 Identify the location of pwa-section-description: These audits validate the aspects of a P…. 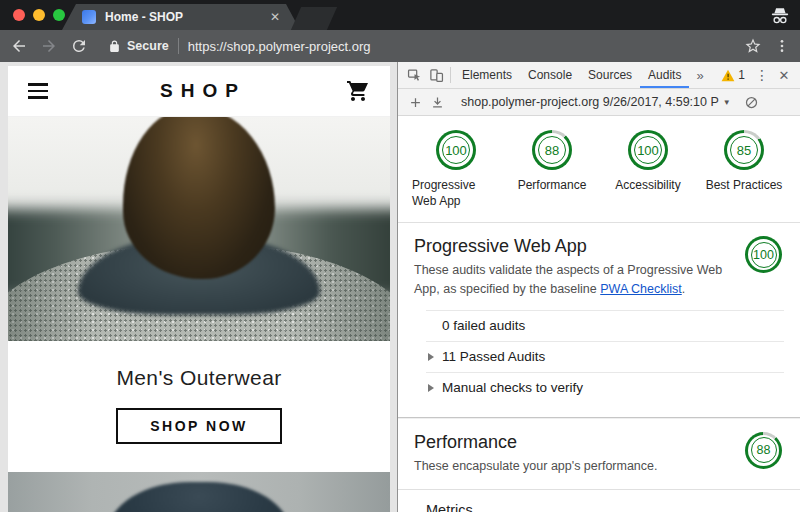
(579, 279).